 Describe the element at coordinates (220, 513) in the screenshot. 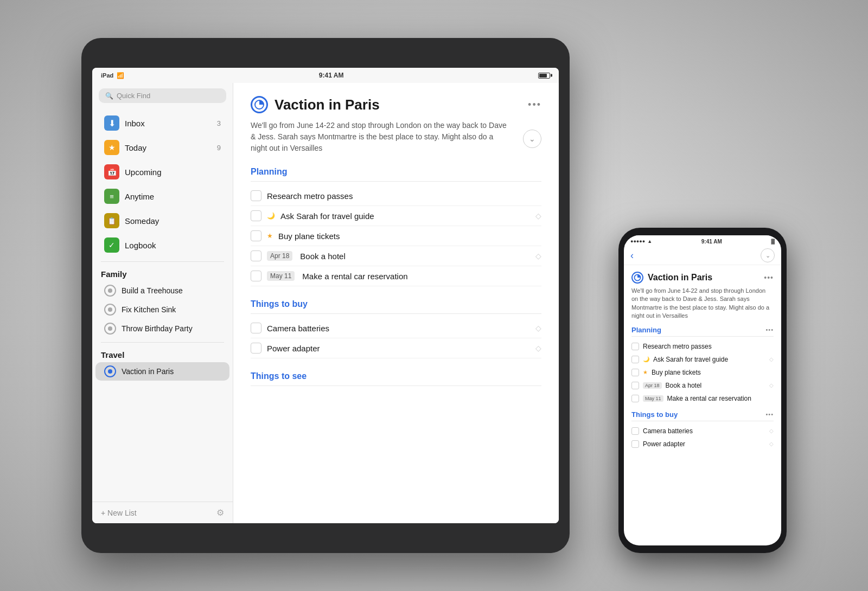

I see `settings-icon: ⚙` at that location.